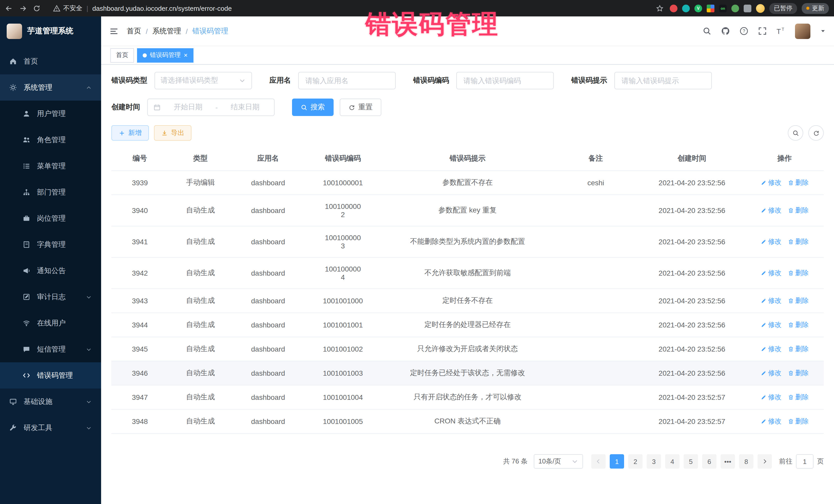  Describe the element at coordinates (134, 31) in the screenshot. I see `breadcrumb-item: 首页` at that location.